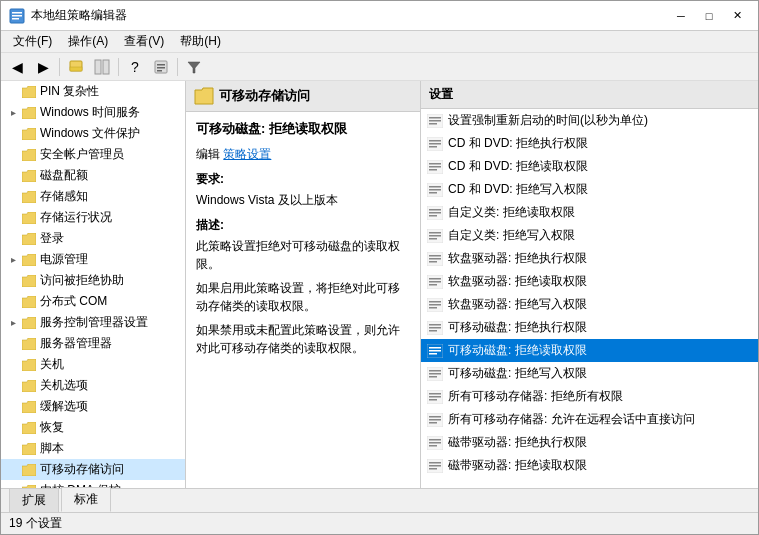  What do you see at coordinates (93, 386) in the screenshot?
I see `tree-item-shutdown-opt: 关机选项` at bounding box center [93, 386].